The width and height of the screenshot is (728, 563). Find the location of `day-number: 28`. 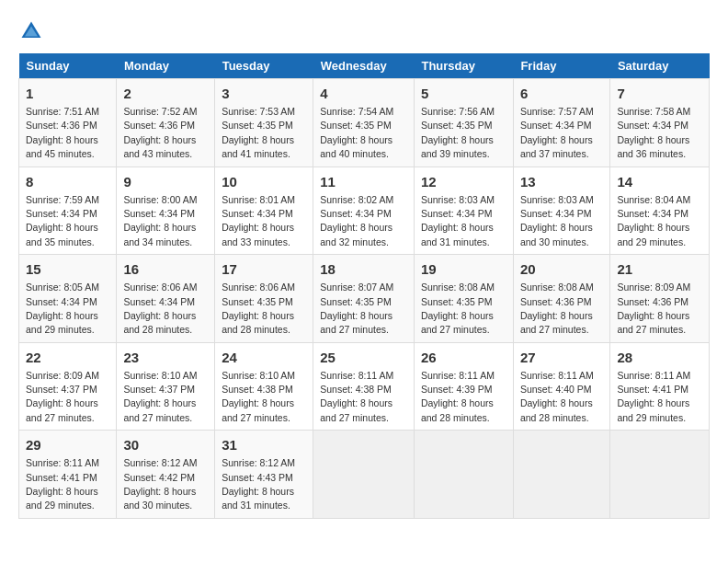

day-number: 28 is located at coordinates (660, 357).